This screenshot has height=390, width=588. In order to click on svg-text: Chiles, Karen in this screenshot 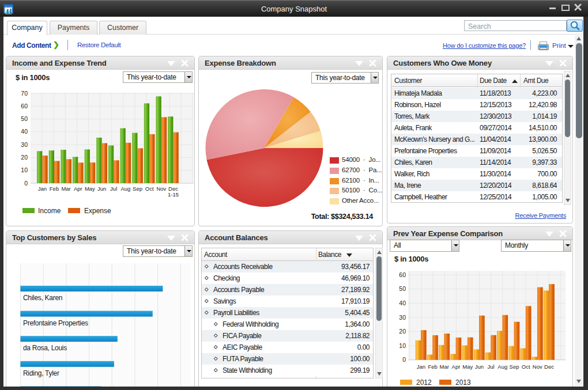, I will do `click(43, 298)`.